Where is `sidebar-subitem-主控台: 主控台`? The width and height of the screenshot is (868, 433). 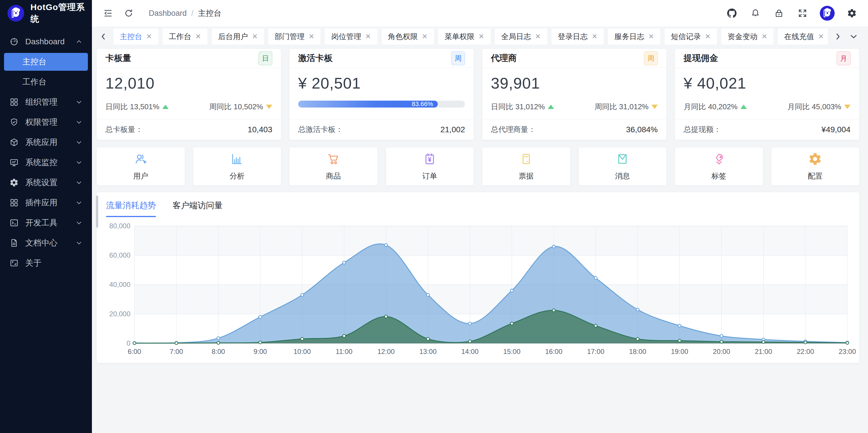
sidebar-subitem-主控台: 主控台 is located at coordinates (46, 62).